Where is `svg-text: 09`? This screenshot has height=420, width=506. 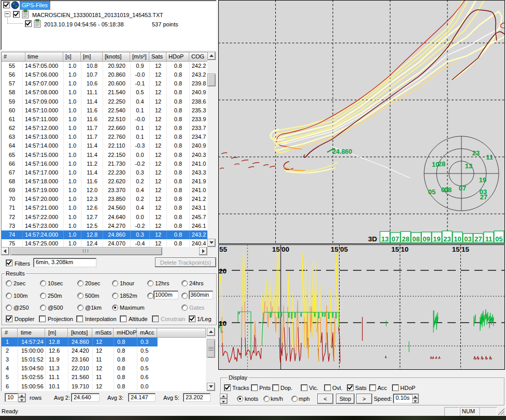 svg-text: 09 is located at coordinates (426, 239).